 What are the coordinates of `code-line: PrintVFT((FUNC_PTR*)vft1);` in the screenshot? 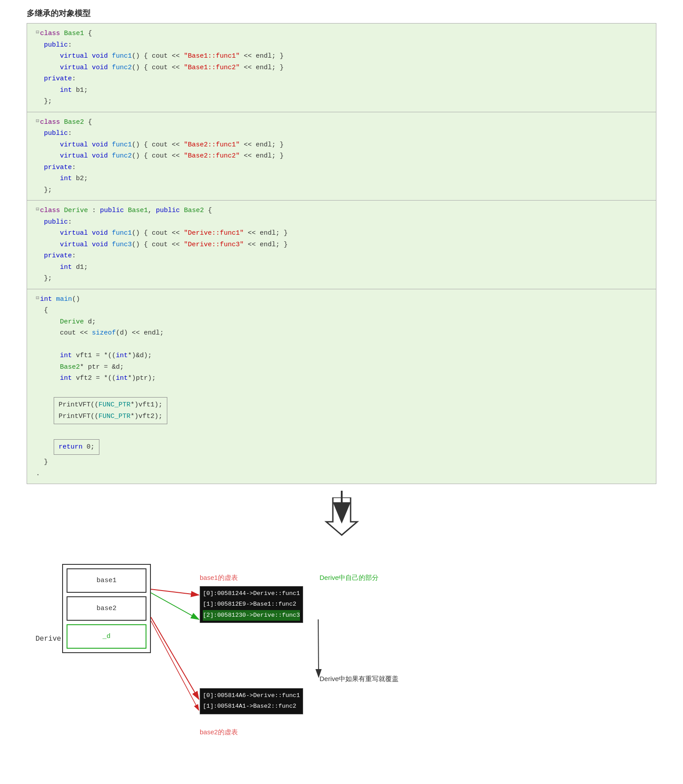 It's located at (111, 405).